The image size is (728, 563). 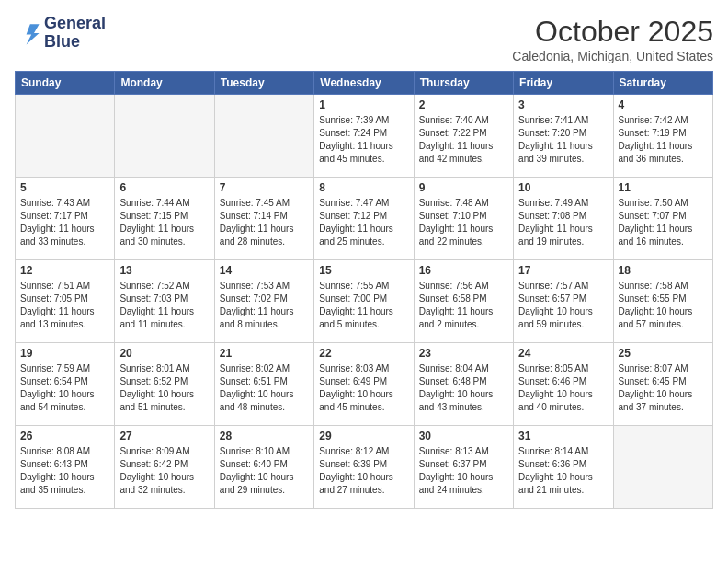 What do you see at coordinates (64, 388) in the screenshot?
I see `day-info: Sunrise: 7:59 AM Sunset: 6:54 PM Dayligh…` at bounding box center [64, 388].